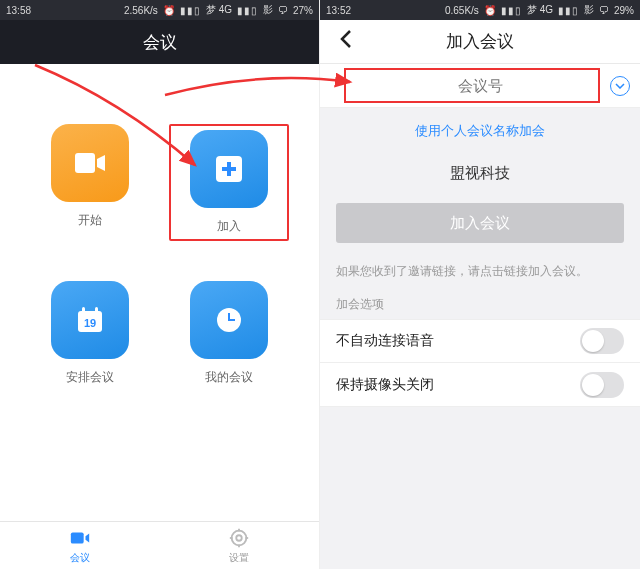  I want to click on back-button, so click(346, 42).